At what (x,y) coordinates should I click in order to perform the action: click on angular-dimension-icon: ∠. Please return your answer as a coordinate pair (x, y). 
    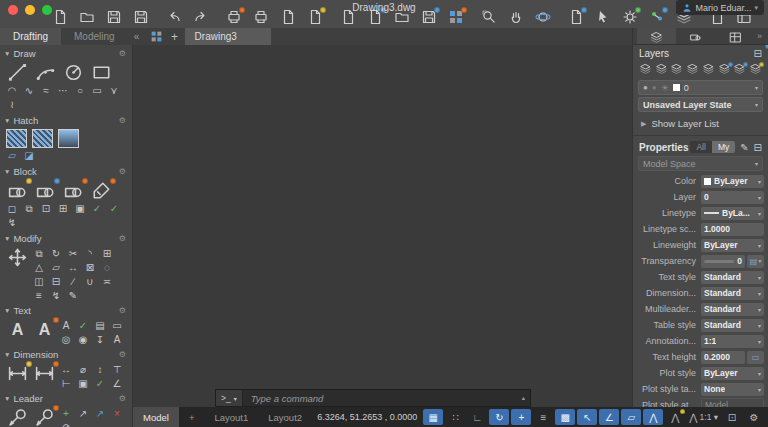
    Looking at the image, I should click on (117, 384).